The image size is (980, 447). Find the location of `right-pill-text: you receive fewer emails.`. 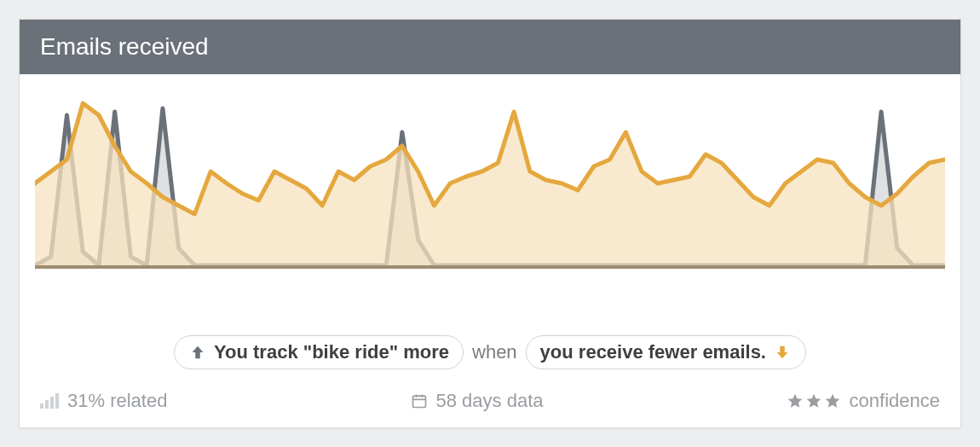

right-pill-text: you receive fewer emails. is located at coordinates (653, 352).